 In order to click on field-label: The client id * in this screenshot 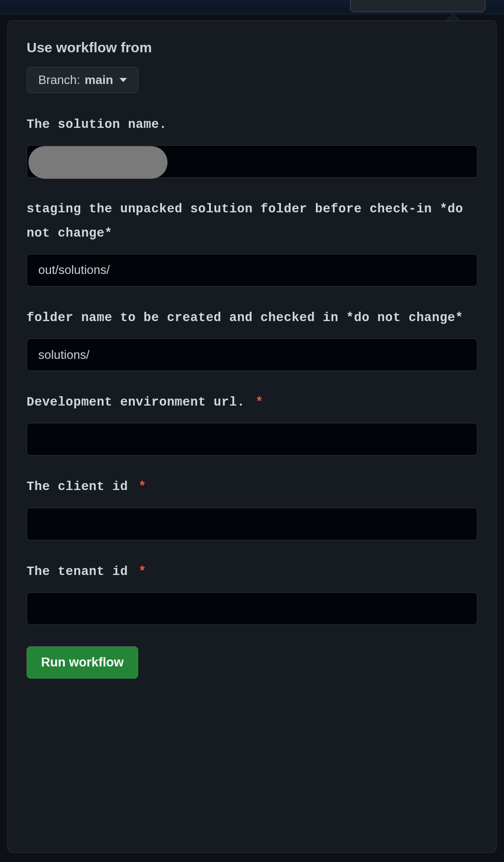, I will do `click(252, 487)`.